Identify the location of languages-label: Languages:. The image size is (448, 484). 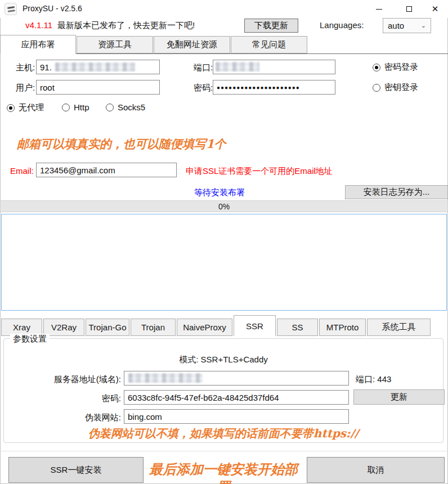
(342, 25).